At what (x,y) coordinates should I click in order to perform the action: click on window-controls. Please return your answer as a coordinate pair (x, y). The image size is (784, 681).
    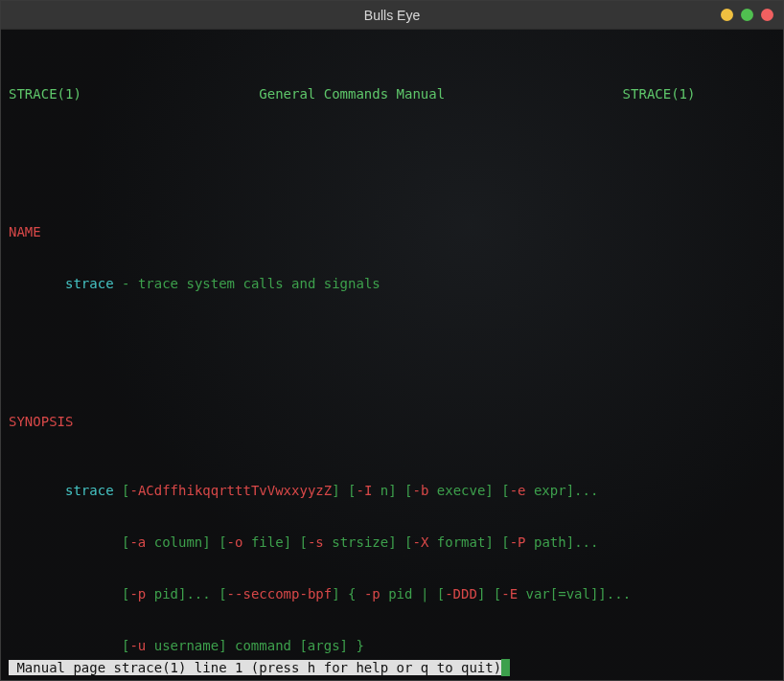
    Looking at the image, I should click on (748, 15).